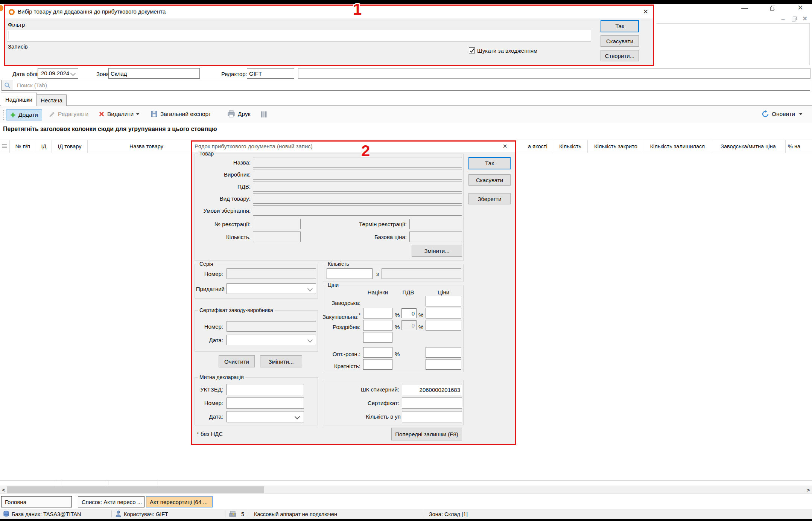  What do you see at coordinates (378, 325) in the screenshot?
I see `retail-markup-field` at bounding box center [378, 325].